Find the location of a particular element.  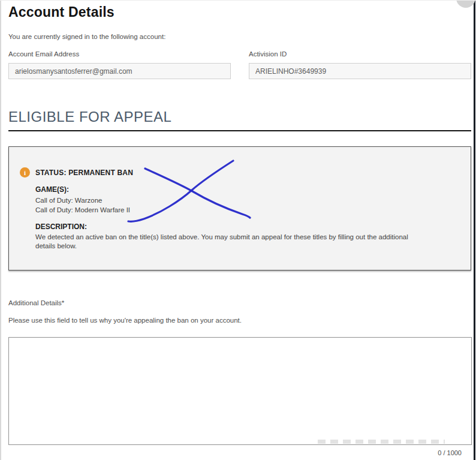

watermark-artifact is located at coordinates (381, 441).